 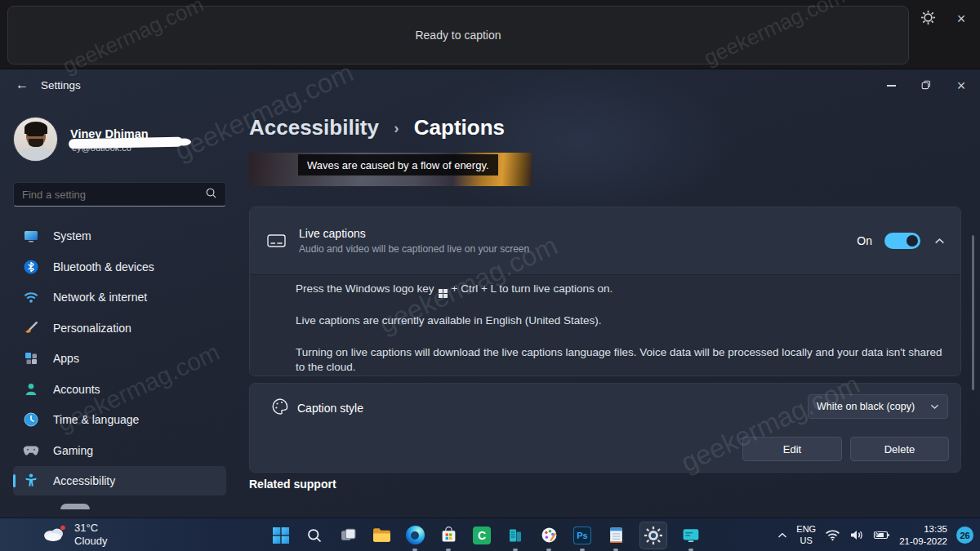 What do you see at coordinates (119, 236) in the screenshot?
I see `sidebar-item-system: System` at bounding box center [119, 236].